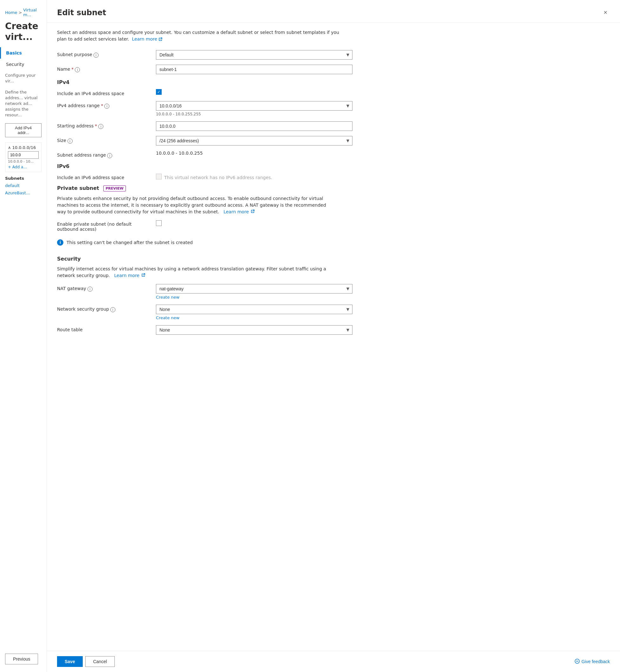  What do you see at coordinates (21, 659) in the screenshot?
I see `previous-btn-container: Previous` at bounding box center [21, 659].